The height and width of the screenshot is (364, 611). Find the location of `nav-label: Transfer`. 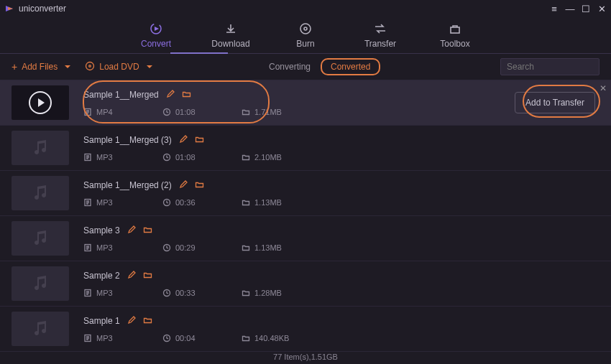

nav-label: Transfer is located at coordinates (380, 44).